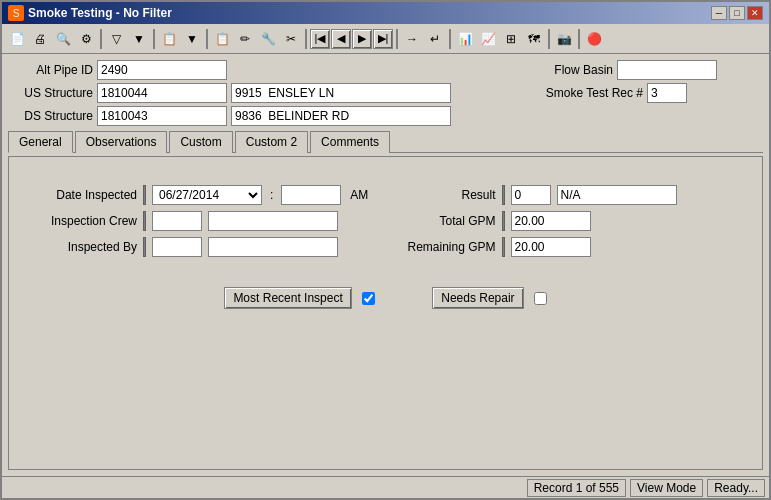 This screenshot has height=500, width=771. Describe the element at coordinates (504, 195) in the screenshot. I see `result-separator` at that location.